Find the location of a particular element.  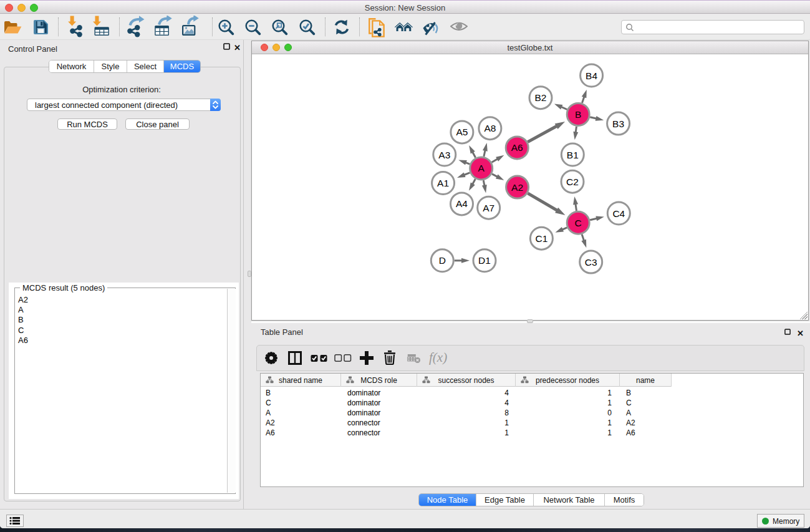

svg-text: A4 is located at coordinates (461, 203).